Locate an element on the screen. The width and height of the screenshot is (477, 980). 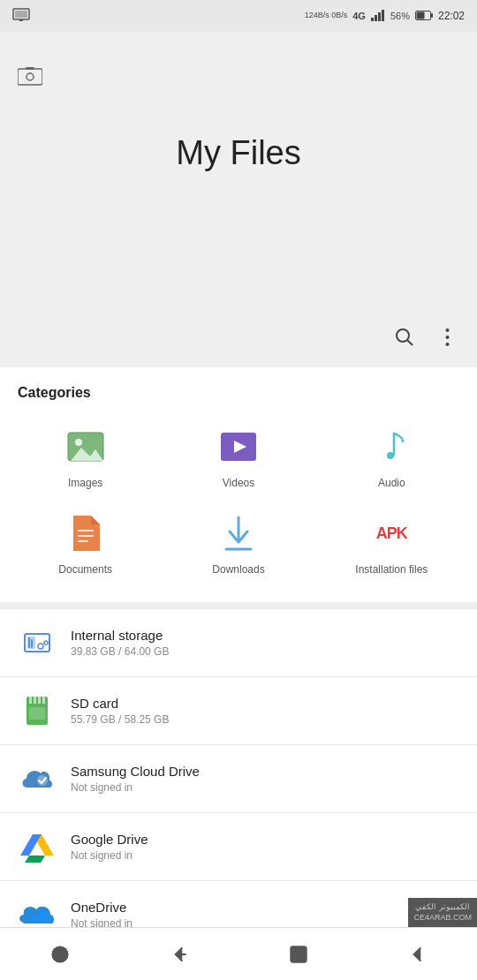
sdcard-info: SD card 55.79 GB / 58.25 GB is located at coordinates (265, 711).